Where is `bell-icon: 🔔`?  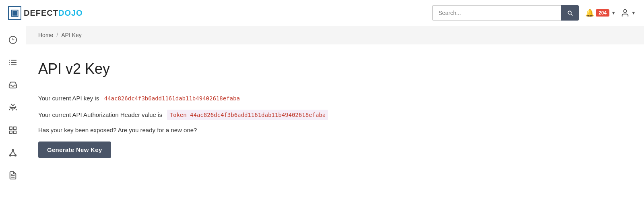
bell-icon: 🔔 is located at coordinates (590, 13).